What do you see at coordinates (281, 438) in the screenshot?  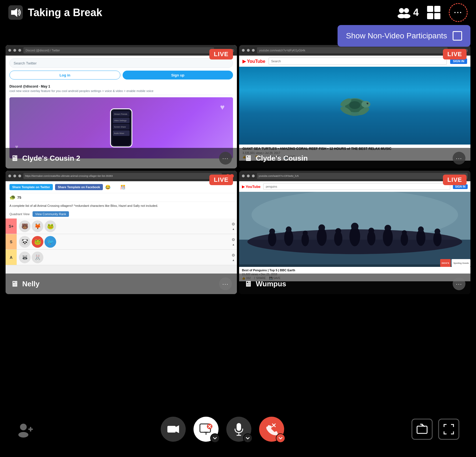 I see `end-call-chevron` at bounding box center [281, 438].